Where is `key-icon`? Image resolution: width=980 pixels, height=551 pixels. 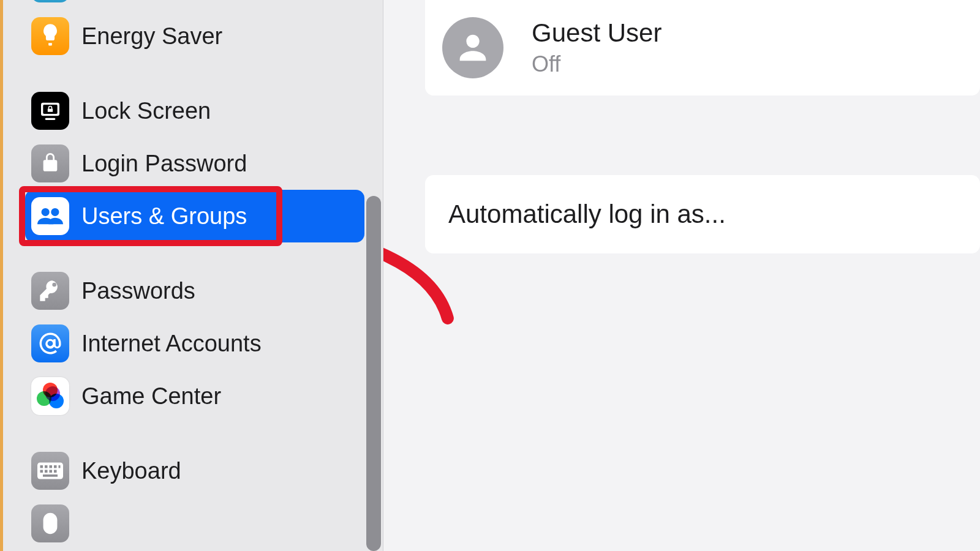 key-icon is located at coordinates (50, 291).